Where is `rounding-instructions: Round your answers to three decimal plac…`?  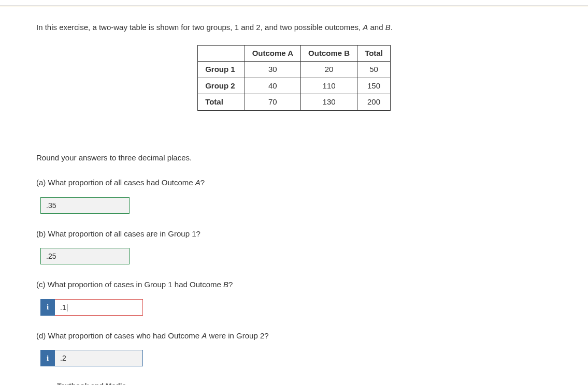 rounding-instructions: Round your answers to three decimal plac… is located at coordinates (294, 158).